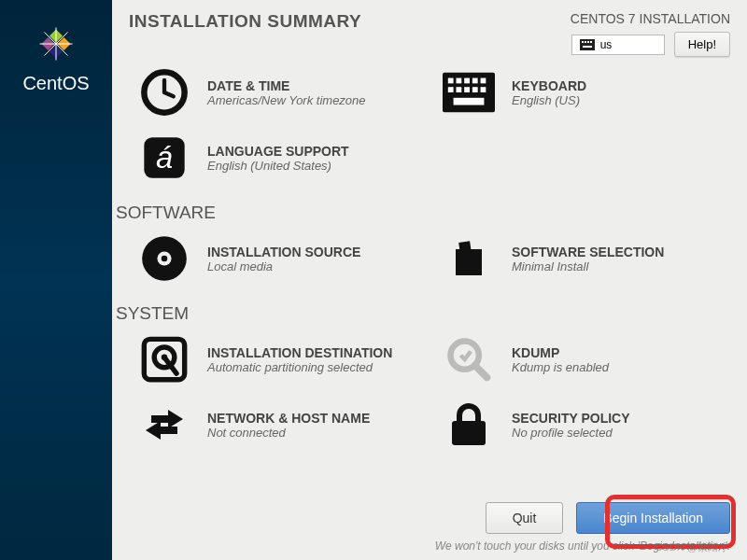  Describe the element at coordinates (300, 368) in the screenshot. I see `item-sub: Automatic partitioning selected` at that location.